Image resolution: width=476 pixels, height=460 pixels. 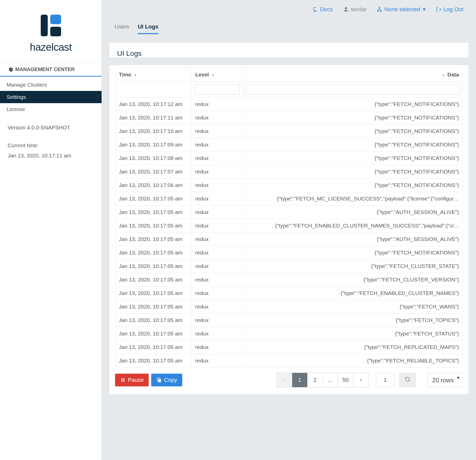 I want to click on panel-header: UI Logs, so click(x=289, y=50).